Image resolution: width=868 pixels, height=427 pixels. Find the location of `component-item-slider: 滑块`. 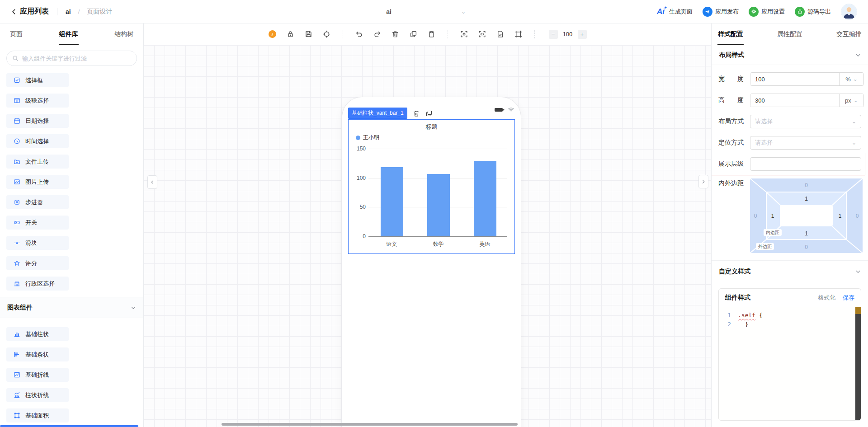

component-item-slider: 滑块 is located at coordinates (38, 243).